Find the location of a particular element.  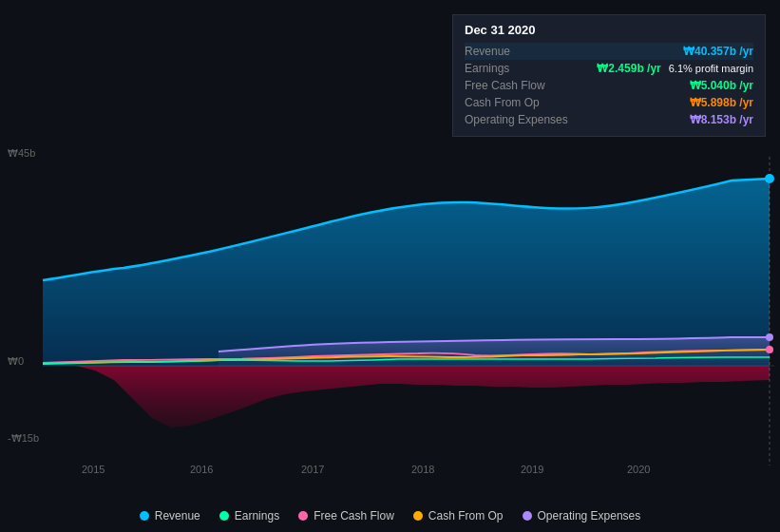

legend-dot-opex is located at coordinates (527, 516).